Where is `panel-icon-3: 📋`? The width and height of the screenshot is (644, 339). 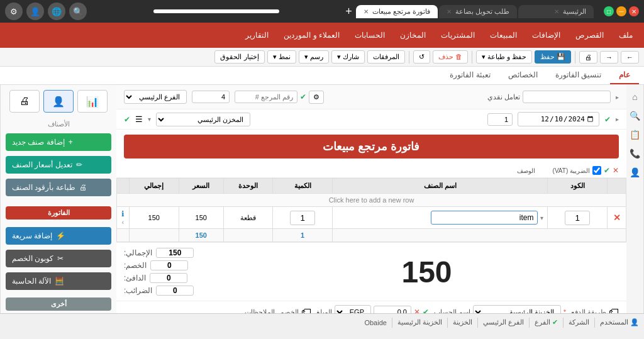 panel-icon-3: 📋 is located at coordinates (635, 135).